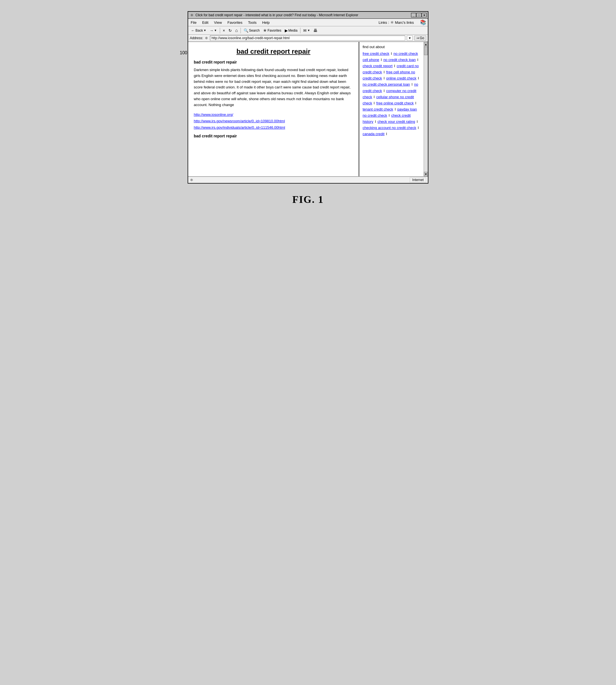  Describe the element at coordinates (199, 30) in the screenshot. I see `back-label: Back` at that location.